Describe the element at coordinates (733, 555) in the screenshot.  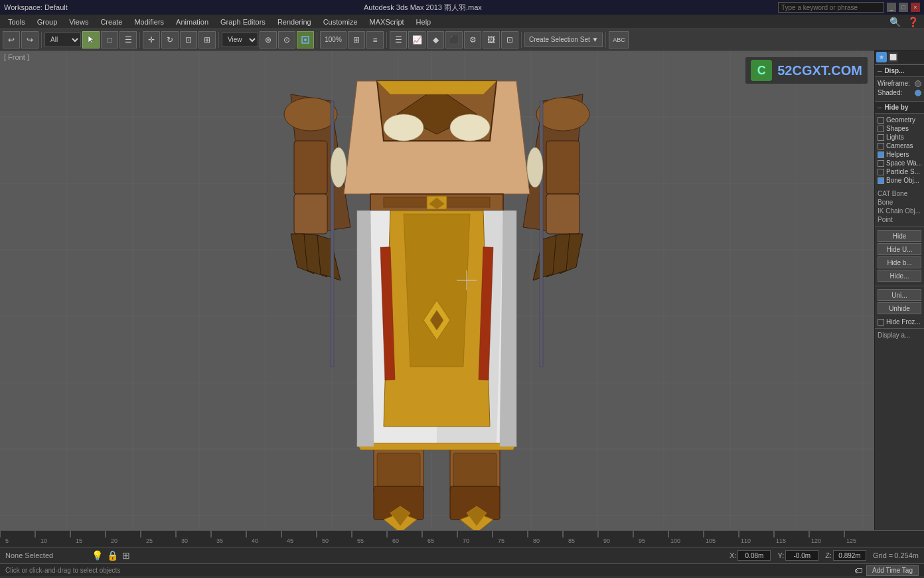
I see `x-label: X:` at that location.